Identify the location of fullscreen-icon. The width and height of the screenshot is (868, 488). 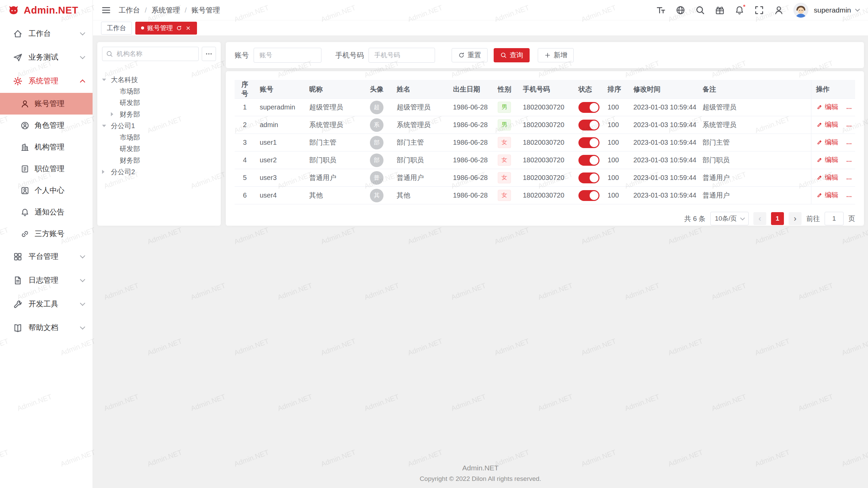
(759, 10).